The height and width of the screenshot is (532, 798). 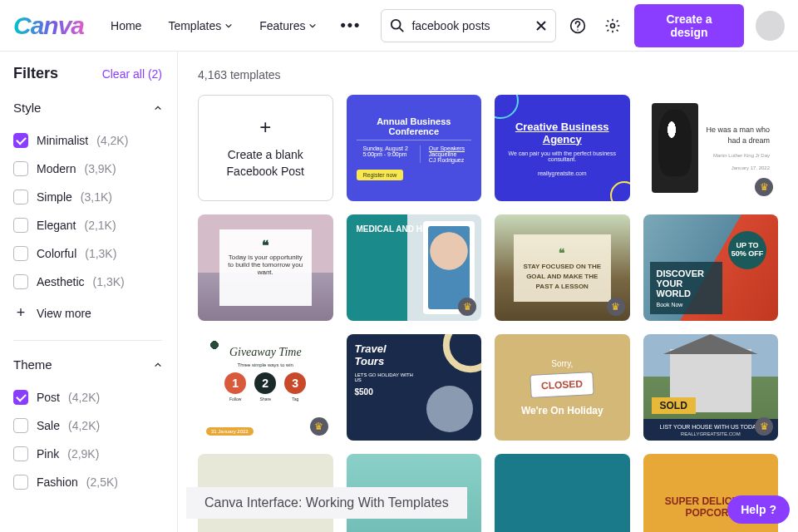 What do you see at coordinates (200, 26) in the screenshot?
I see `nav-templates: Templates` at bounding box center [200, 26].